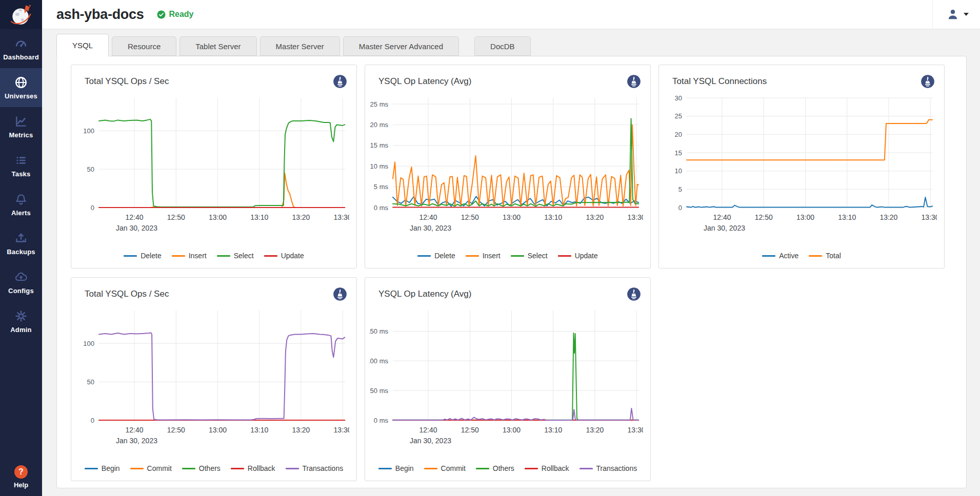 Image resolution: width=980 pixels, height=496 pixels. I want to click on legend-label: Transactions, so click(617, 468).